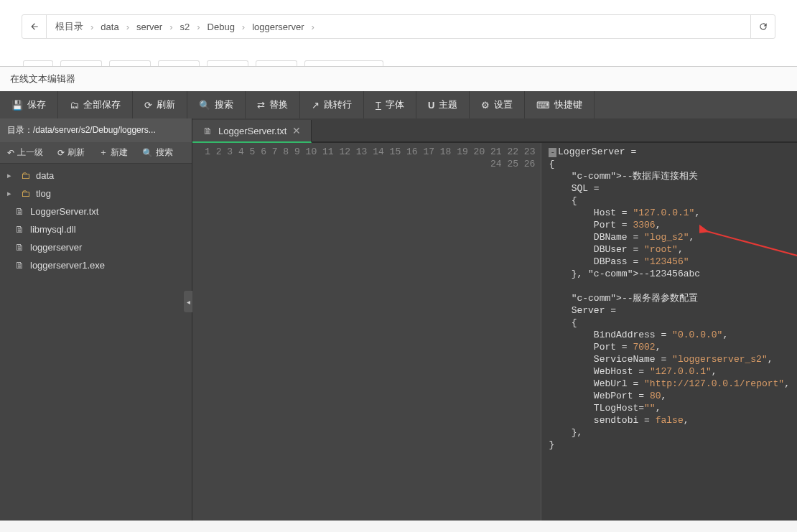  Describe the element at coordinates (398, 79) in the screenshot. I see `editor-window-title: 在线文本编辑器` at that location.